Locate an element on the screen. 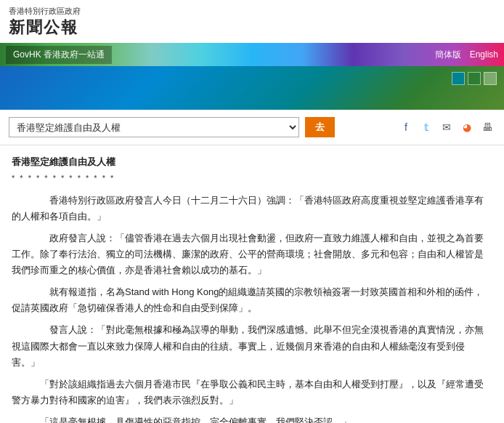 Image resolution: width=504 pixels, height=423 pixels. gov-text: 香港特別行政區政府 is located at coordinates (252, 12).